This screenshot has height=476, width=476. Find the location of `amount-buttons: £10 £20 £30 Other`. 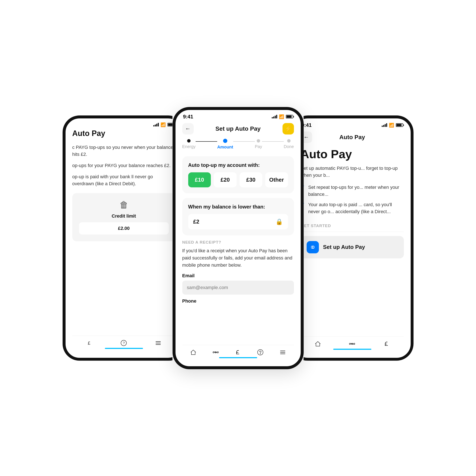

amount-buttons: £10 £20 £30 Other is located at coordinates (238, 180).